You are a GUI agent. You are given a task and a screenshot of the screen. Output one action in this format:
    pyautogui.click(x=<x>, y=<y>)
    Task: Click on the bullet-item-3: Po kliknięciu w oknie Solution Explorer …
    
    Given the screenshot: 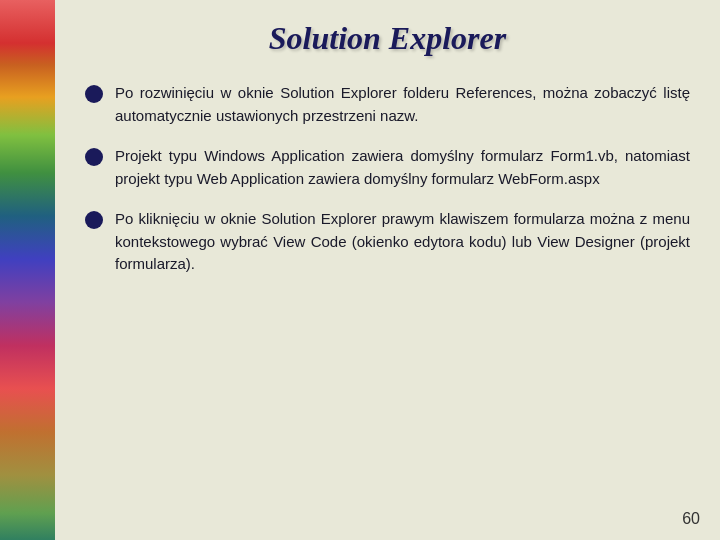 What is the action you would take?
    pyautogui.click(x=388, y=242)
    